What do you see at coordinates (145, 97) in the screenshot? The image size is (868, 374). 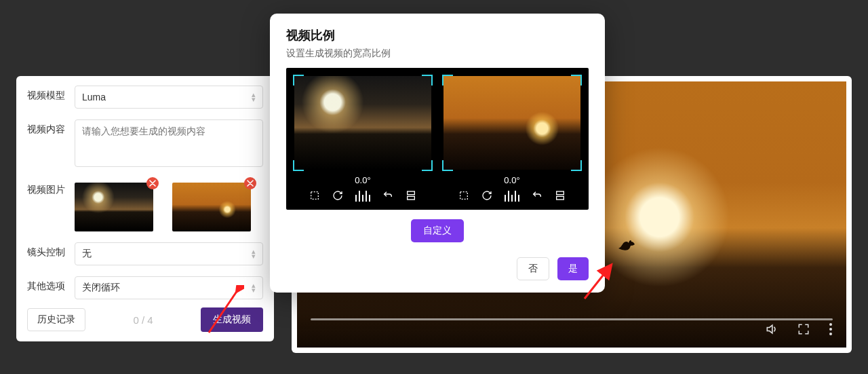 I see `row-model: 视频模型 Luma ▴▾` at bounding box center [145, 97].